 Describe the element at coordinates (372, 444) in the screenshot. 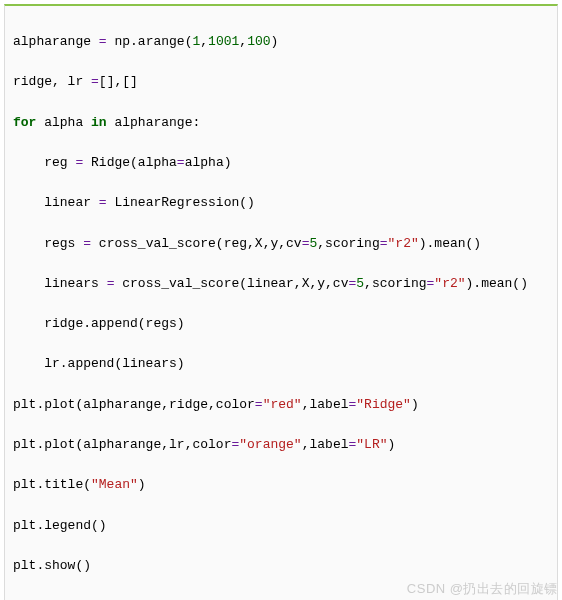

I see `string: "LR"` at that location.